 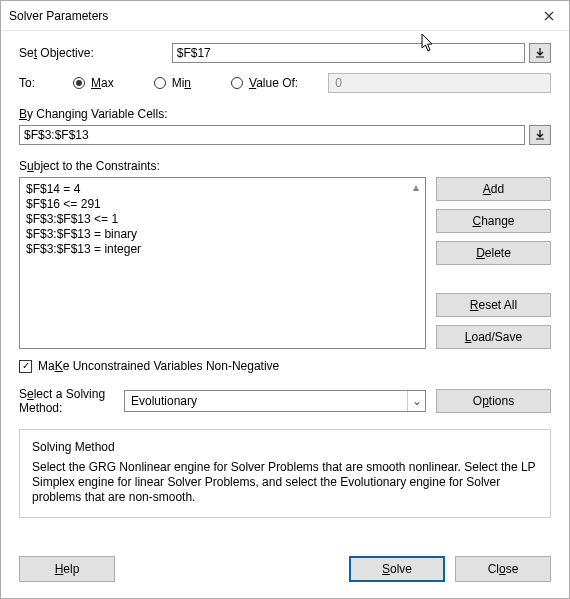 What do you see at coordinates (266, 401) in the screenshot?
I see `method-value: Evolutionary` at bounding box center [266, 401].